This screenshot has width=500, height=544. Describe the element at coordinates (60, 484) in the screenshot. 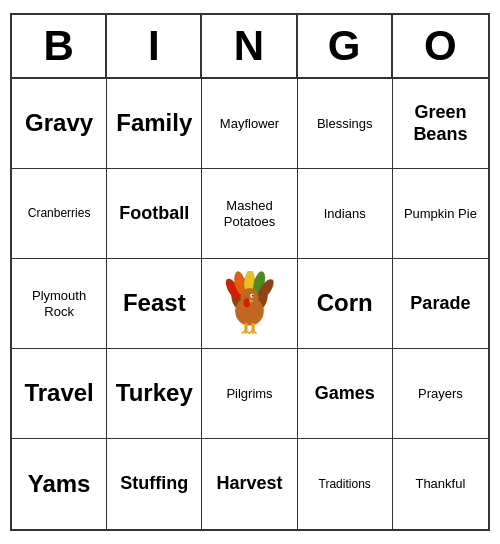

I see `cell-r5c1: Yams` at that location.